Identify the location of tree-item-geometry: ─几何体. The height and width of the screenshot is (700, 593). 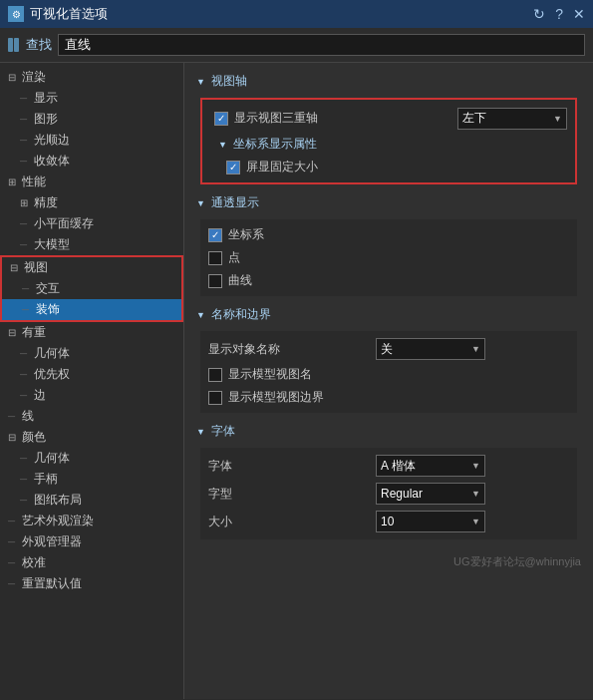
(92, 353).